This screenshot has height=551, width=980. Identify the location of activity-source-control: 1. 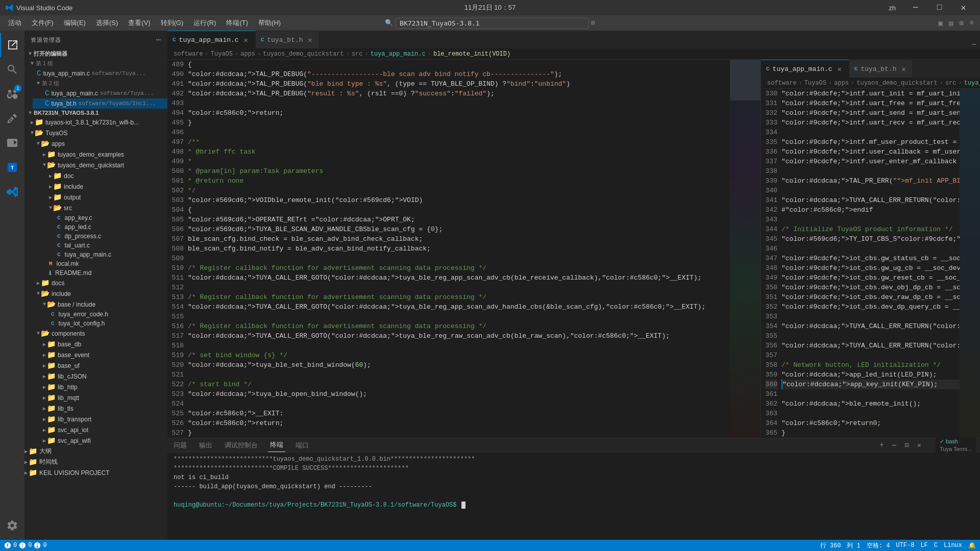
(12, 94).